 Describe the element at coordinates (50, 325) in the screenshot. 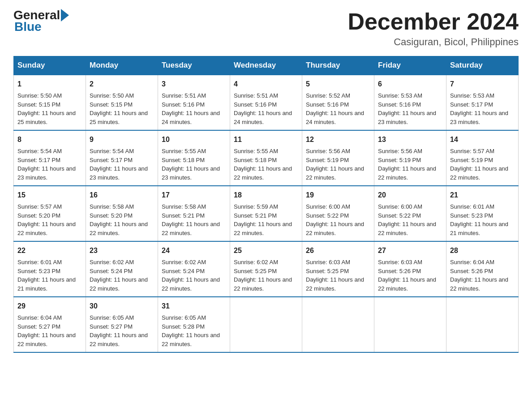

I see `table-row: 29 Sunrise: 6:04 AMSunset: 5:27 PMDaylig…` at that location.